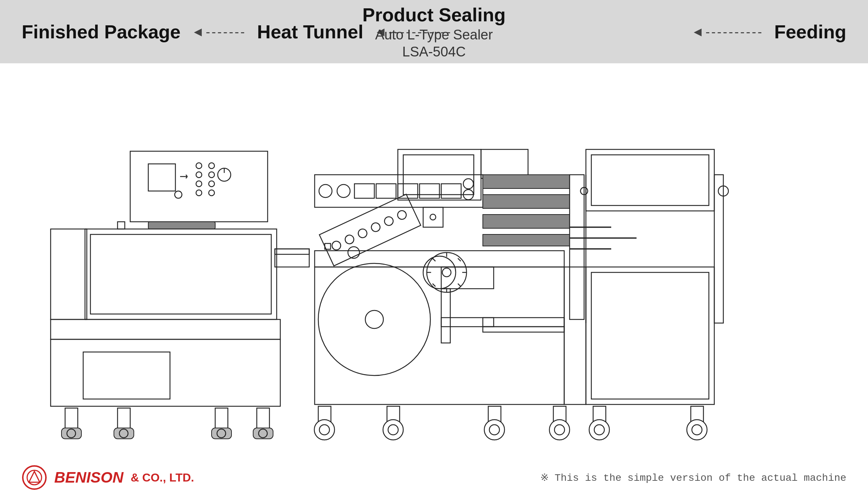 This screenshot has width=868, height=492. Describe the element at coordinates (434, 35) in the screenshot. I see `machine-name-label: Auto L-Type Sealer` at that location.